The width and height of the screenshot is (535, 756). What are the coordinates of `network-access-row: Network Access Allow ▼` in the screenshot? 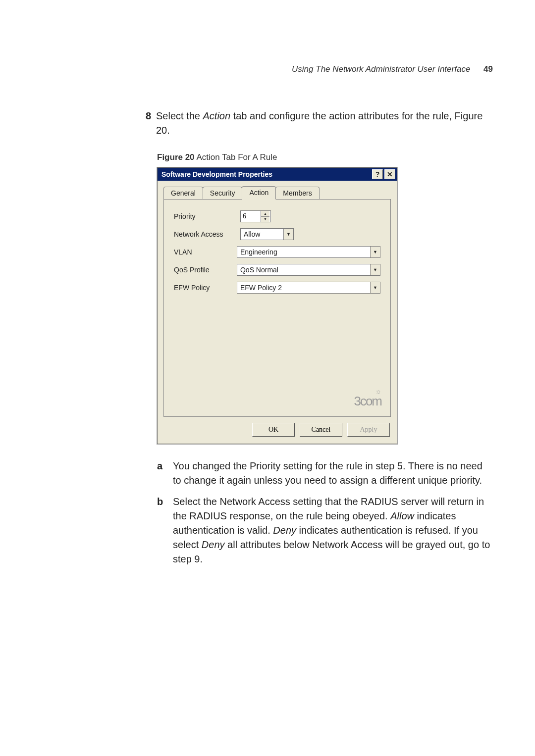 It's located at (277, 234).